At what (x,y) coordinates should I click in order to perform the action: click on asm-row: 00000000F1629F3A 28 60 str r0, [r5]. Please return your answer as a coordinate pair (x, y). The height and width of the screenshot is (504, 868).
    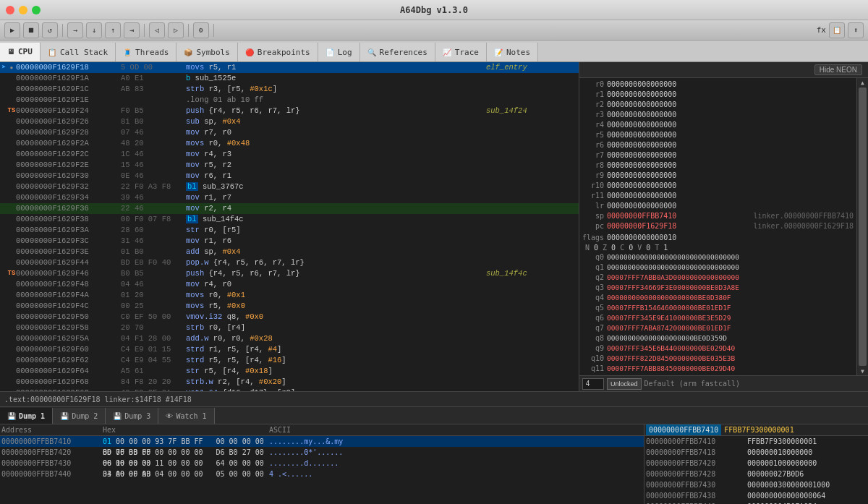
    Looking at the image, I should click on (289, 230).